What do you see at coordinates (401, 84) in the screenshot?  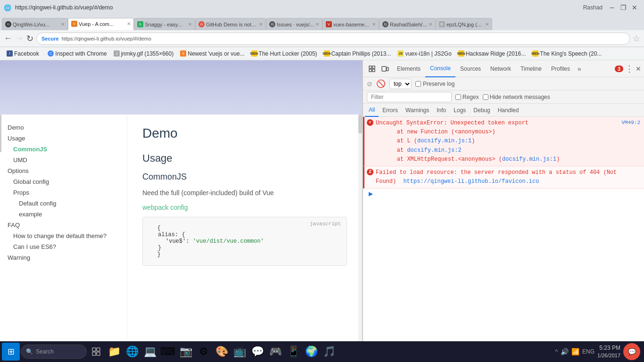 I see `console-context-select: top` at bounding box center [401, 84].